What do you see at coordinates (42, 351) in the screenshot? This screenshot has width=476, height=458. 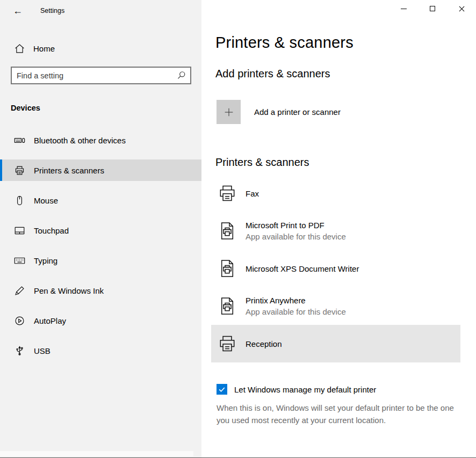 I see `sidebar-item-label: USB` at bounding box center [42, 351].